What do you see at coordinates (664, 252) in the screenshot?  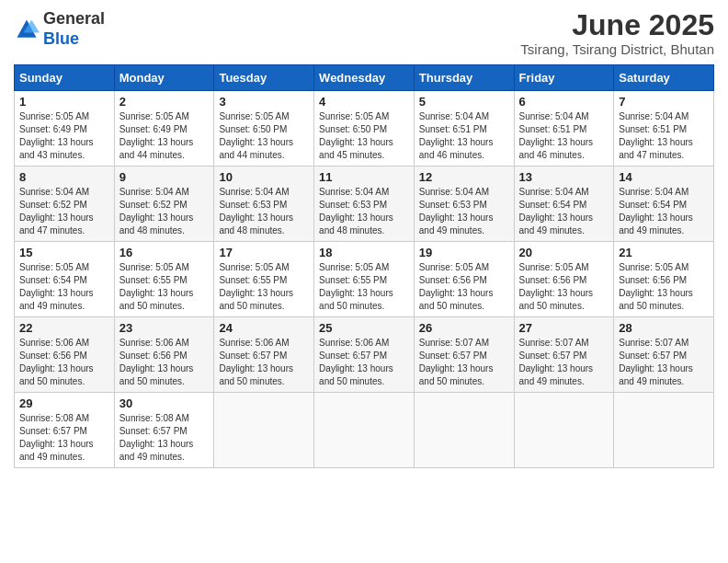 I see `day-number: 21` at bounding box center [664, 252].